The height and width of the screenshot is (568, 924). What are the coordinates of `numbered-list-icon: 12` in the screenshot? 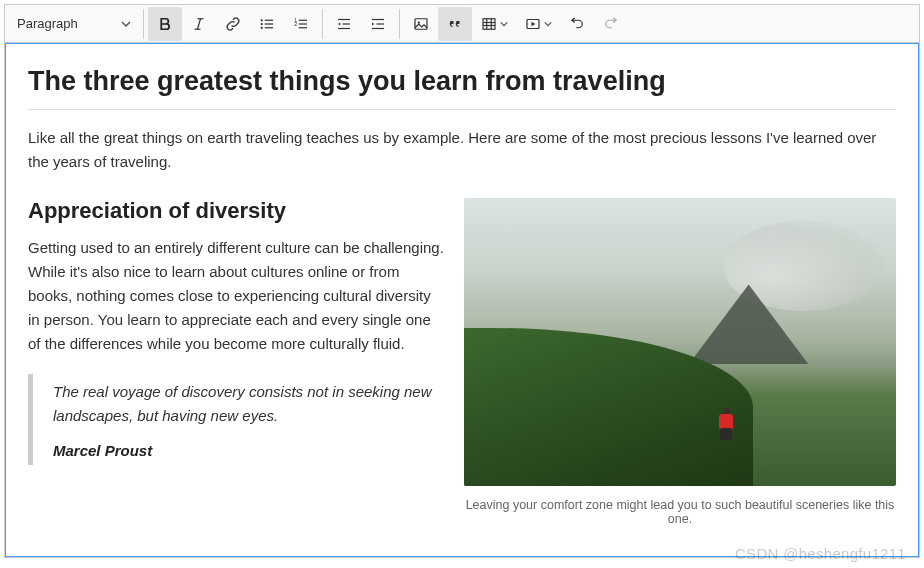 It's located at (301, 24).